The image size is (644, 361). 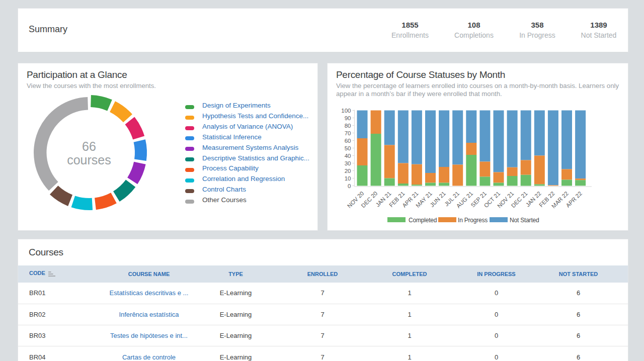 What do you see at coordinates (349, 186) in the screenshot?
I see `svg-text: 0` at bounding box center [349, 186].